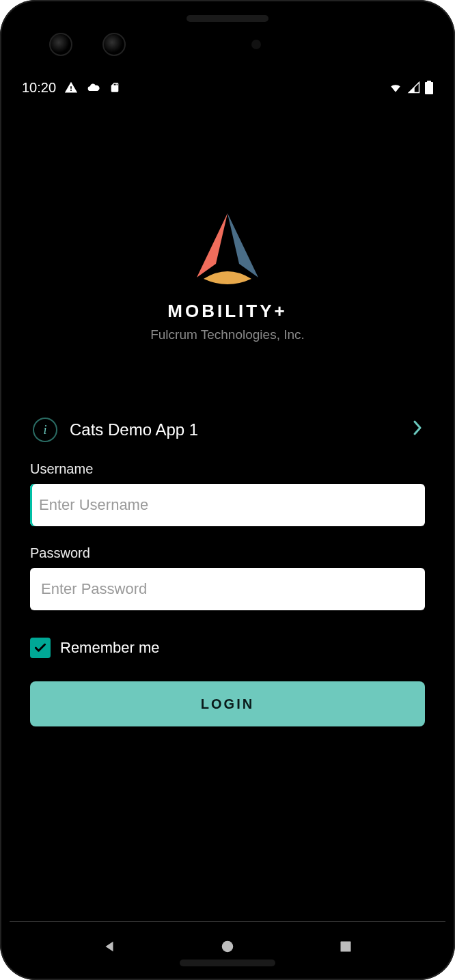  I want to click on password-label: Password, so click(228, 554).